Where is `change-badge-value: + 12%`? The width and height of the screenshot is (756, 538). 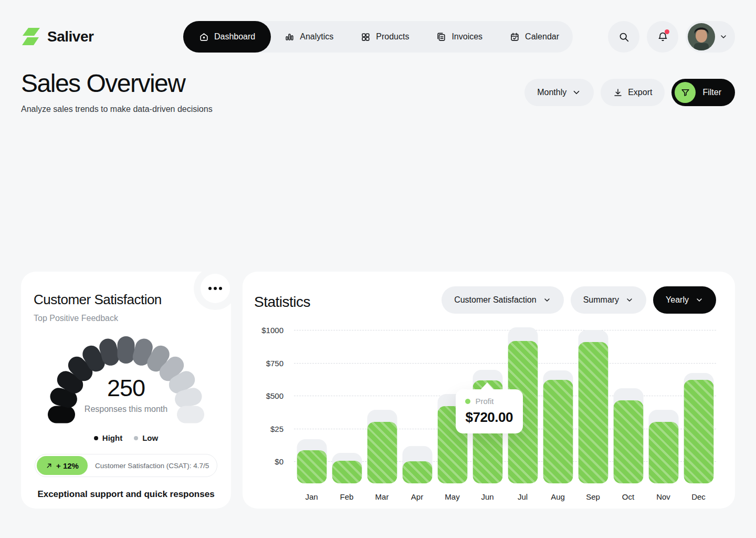 change-badge-value: + 12% is located at coordinates (67, 465).